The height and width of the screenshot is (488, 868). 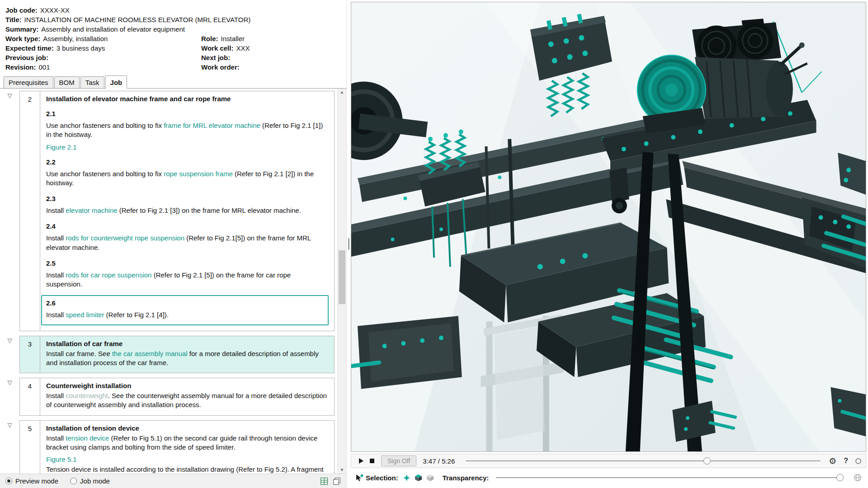 I want to click on field-label: Job code:, so click(x=22, y=10).